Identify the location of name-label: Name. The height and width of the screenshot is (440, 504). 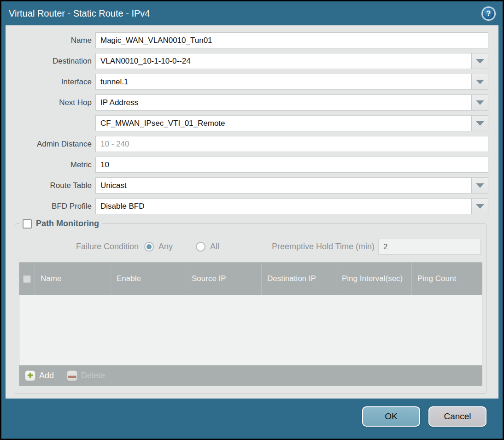
(51, 41).